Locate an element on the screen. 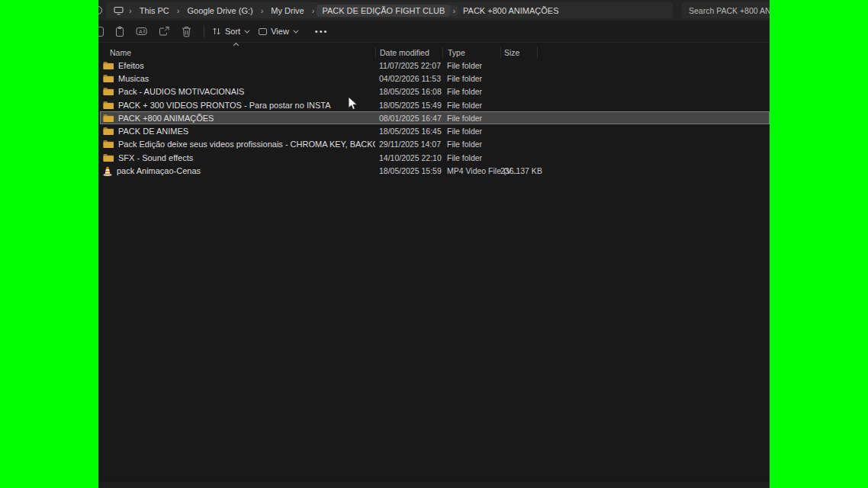 This screenshot has width=868, height=488. breadcrumb-pack-800-animacoes: PACK +800 ANIMAÇÕES is located at coordinates (511, 11).